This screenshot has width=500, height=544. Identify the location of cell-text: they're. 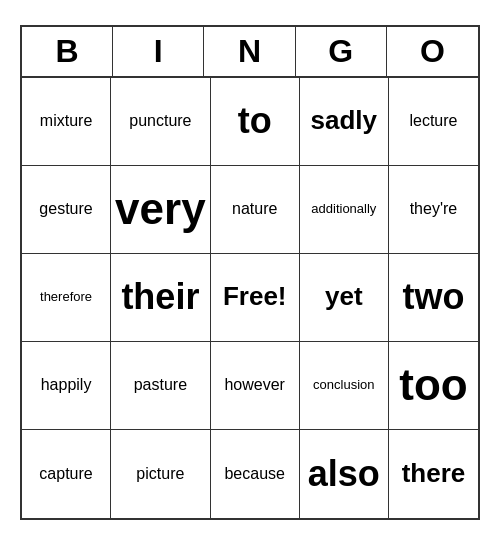
(434, 208).